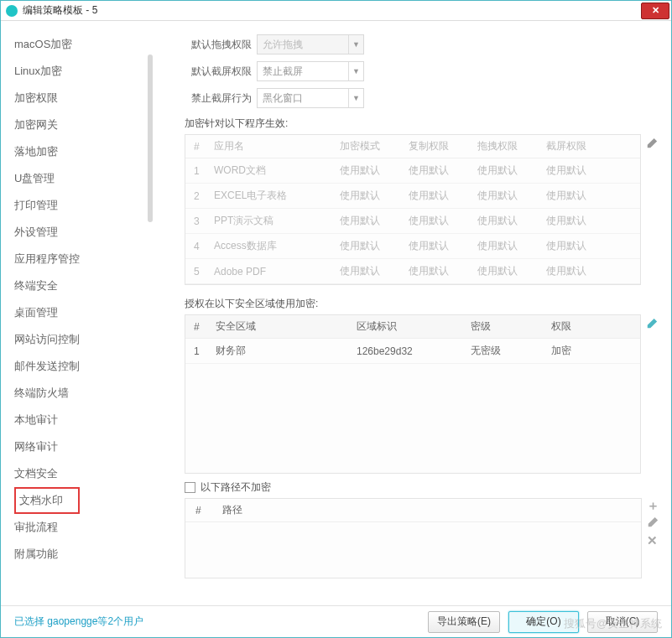 This screenshot has width=672, height=638. Describe the element at coordinates (623, 622) in the screenshot. I see `cancel-button: 取消(C)` at that location.